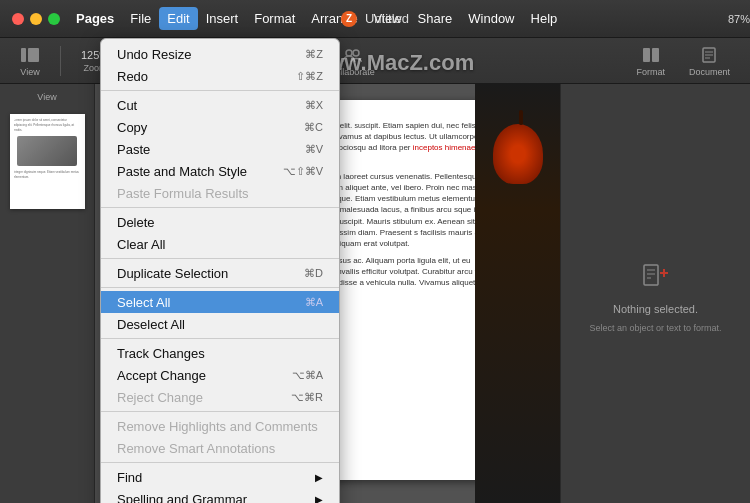 Image resolution: width=750 pixels, height=503 pixels. Describe the element at coordinates (739, 19) in the screenshot. I see `status-bar: 87%` at that location.